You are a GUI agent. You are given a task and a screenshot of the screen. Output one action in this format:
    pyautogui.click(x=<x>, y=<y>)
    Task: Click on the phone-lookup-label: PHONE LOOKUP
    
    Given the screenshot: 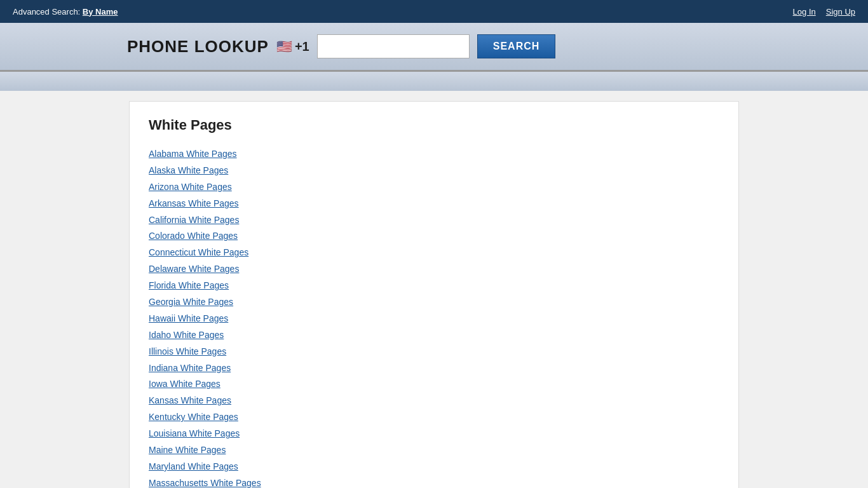 What is the action you would take?
    pyautogui.click(x=198, y=47)
    